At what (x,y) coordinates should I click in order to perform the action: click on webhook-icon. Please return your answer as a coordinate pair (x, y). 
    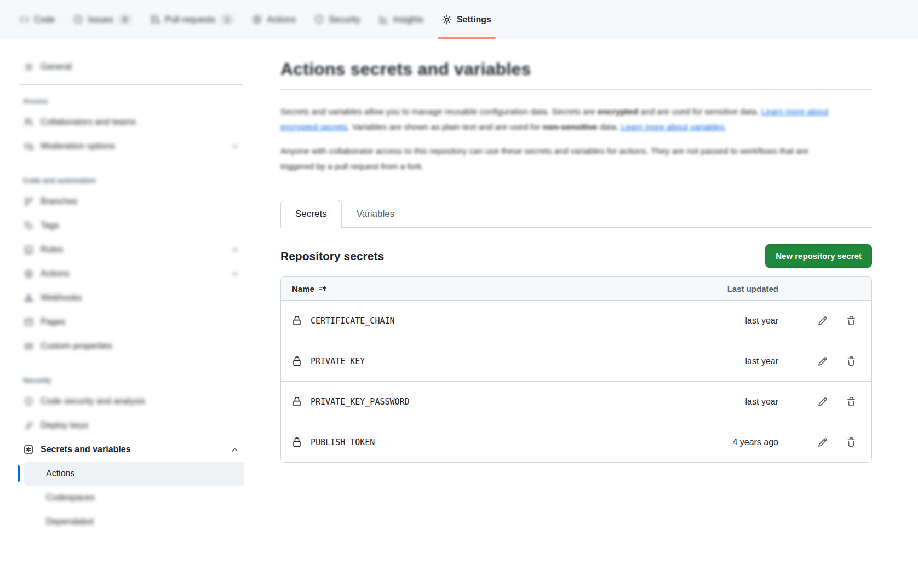
    Looking at the image, I should click on (28, 298).